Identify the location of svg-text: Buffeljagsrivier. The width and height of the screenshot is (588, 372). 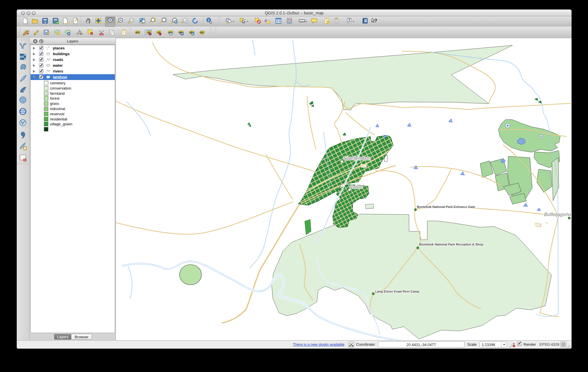
(558, 214).